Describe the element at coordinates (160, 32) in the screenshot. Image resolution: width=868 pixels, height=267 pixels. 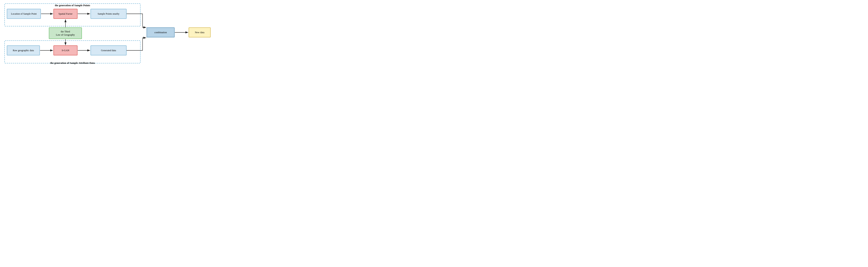
I see `combination-node: combination` at that location.